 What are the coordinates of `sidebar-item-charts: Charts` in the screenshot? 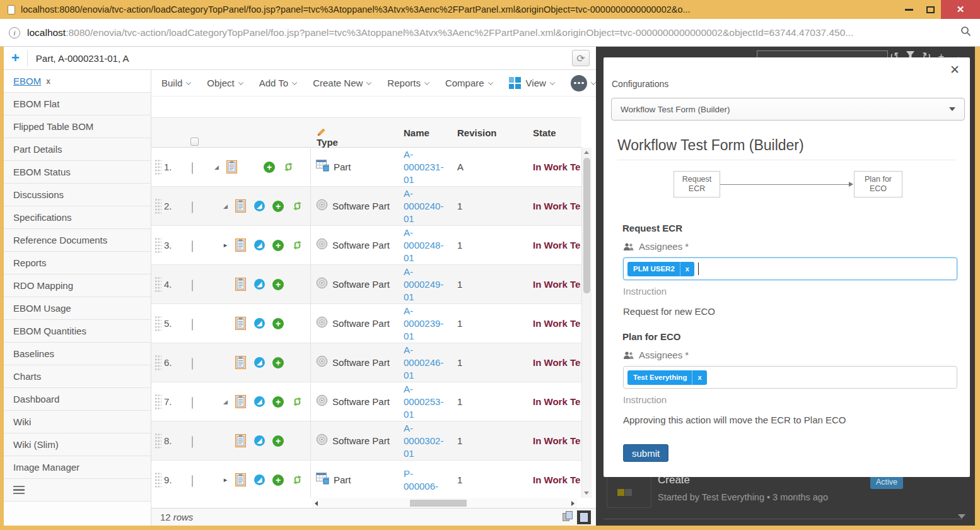 It's located at (77, 377).